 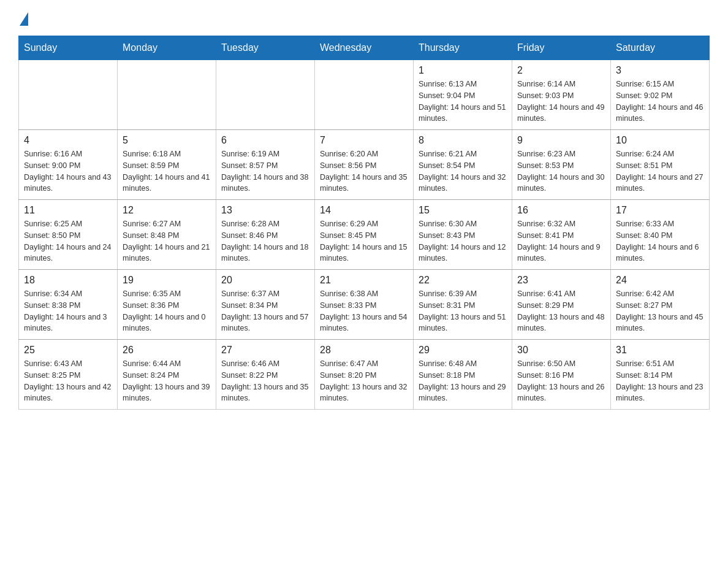 What do you see at coordinates (463, 350) in the screenshot?
I see `day-number: 29` at bounding box center [463, 350].